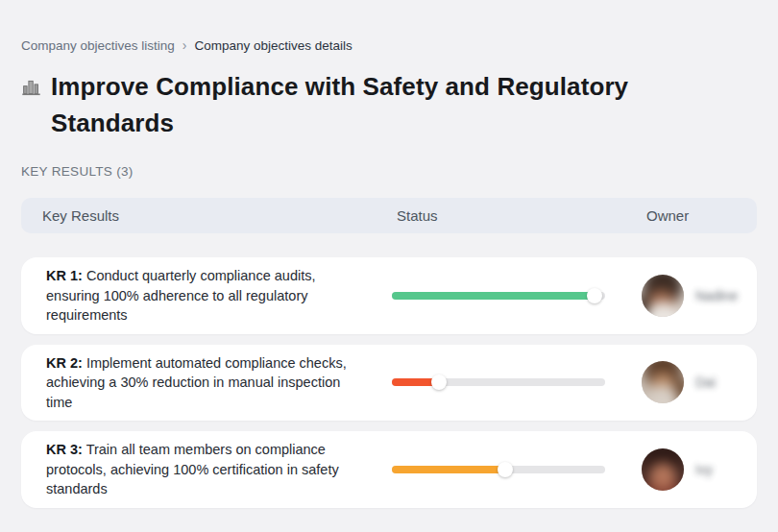  Describe the element at coordinates (205, 383) in the screenshot. I see `kr-description: KR 2: Implement automated compliance che…` at that location.